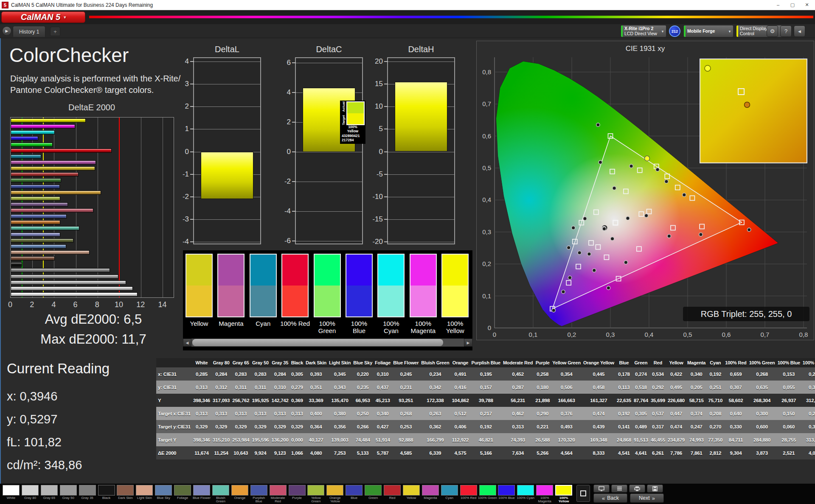 This screenshot has width=815, height=504. I want to click on axis-tick-label: 2, so click(183, 106).